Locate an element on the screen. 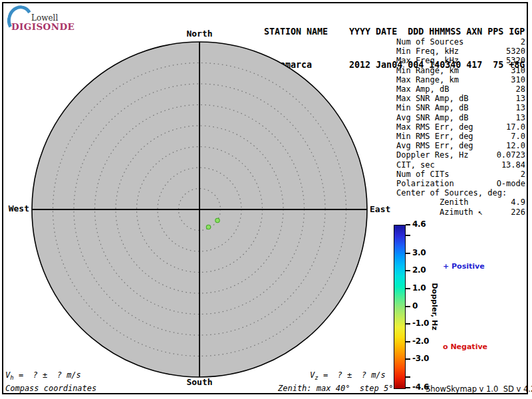 The height and width of the screenshot is (399, 532). stat-value: 4.9 is located at coordinates (518, 202).